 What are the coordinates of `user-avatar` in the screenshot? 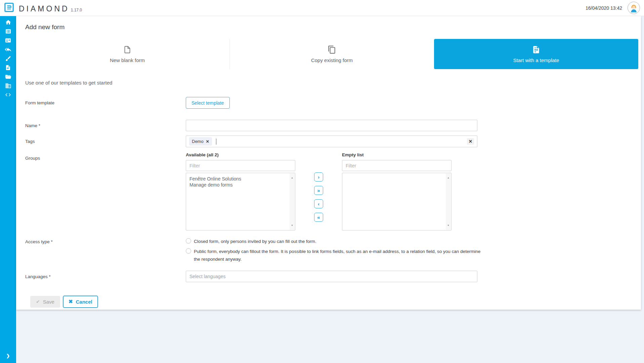 It's located at (634, 8).